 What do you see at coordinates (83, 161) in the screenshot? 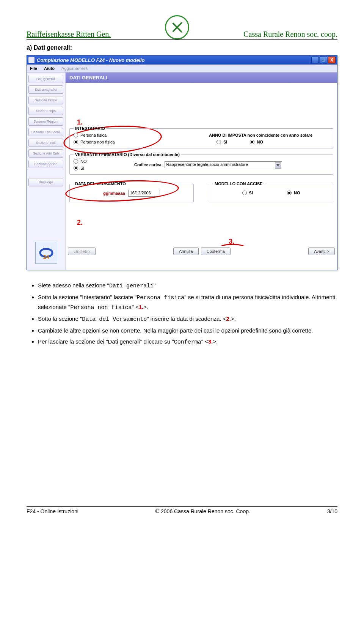
I see `label-versante-no: NO` at bounding box center [83, 161].